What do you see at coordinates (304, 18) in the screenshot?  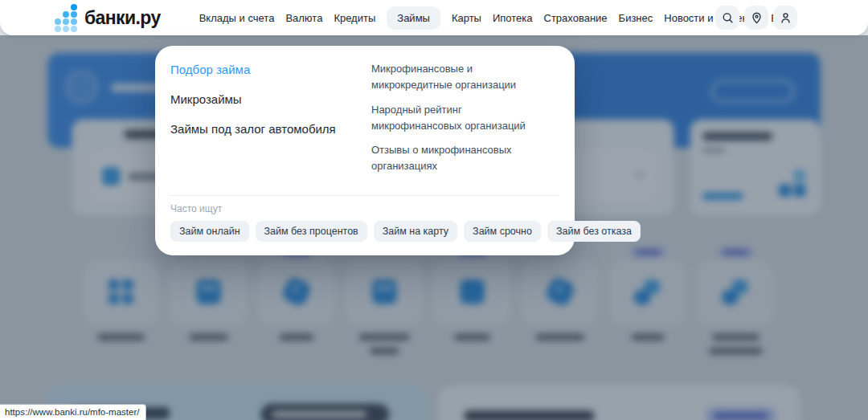 I see `nav-item-currency: Валюта` at bounding box center [304, 18].